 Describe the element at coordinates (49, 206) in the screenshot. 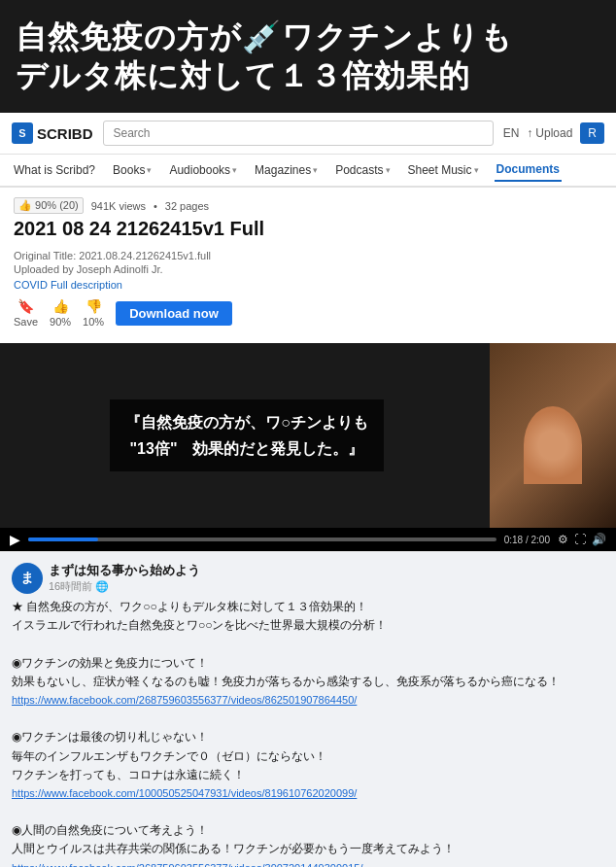

I see `rating-badge: 👍 90% (20)` at that location.